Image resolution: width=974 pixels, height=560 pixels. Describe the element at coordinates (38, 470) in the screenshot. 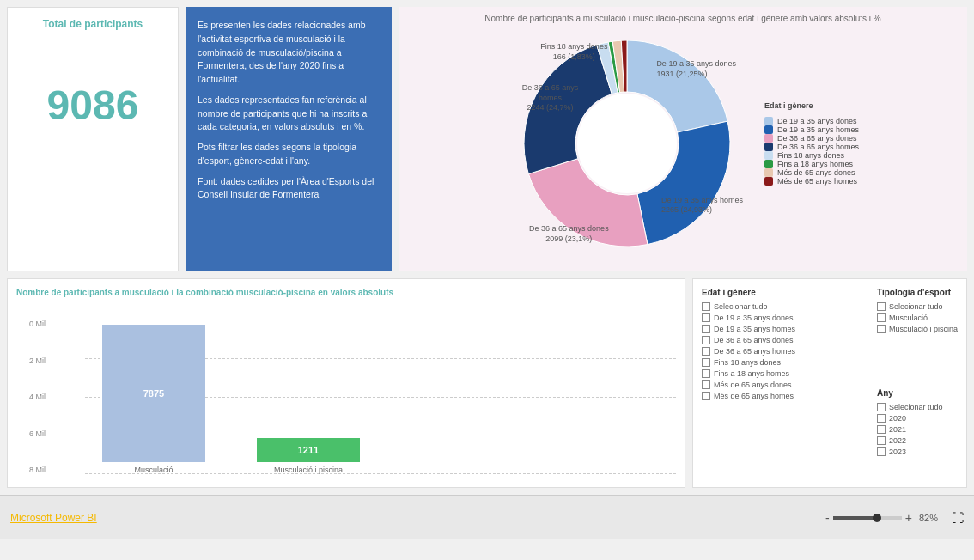

I see `y-label-0: 8 Mil` at that location.